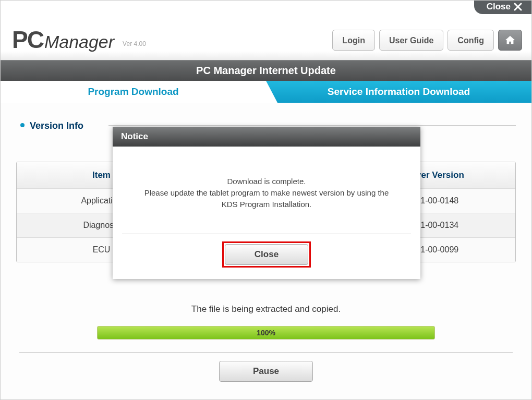 The width and height of the screenshot is (532, 400). What do you see at coordinates (503, 7) in the screenshot?
I see `window-close-button: Close` at bounding box center [503, 7].